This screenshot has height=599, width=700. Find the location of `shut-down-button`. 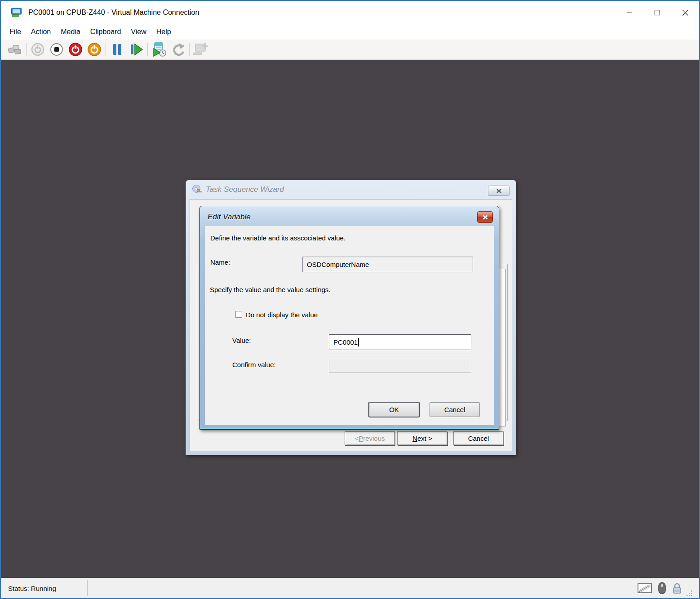

shut-down-button is located at coordinates (75, 49).